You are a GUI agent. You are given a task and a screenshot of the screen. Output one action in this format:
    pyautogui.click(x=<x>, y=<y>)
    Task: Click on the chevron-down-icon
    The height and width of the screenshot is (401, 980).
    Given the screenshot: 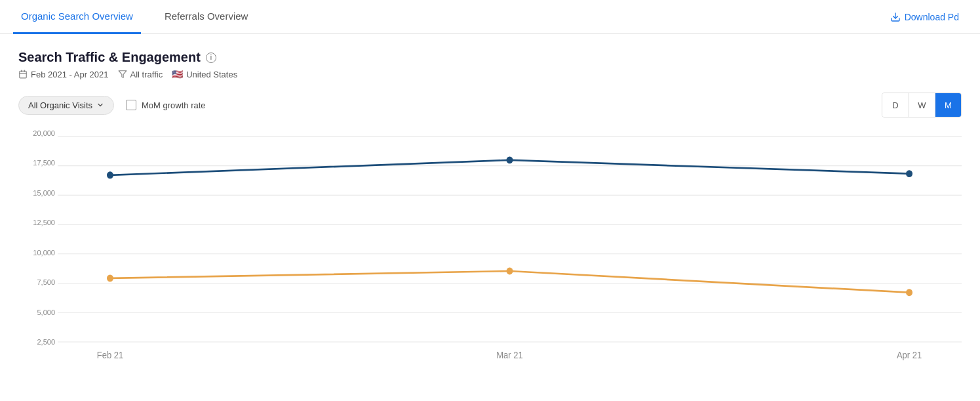 What is the action you would take?
    pyautogui.click(x=100, y=105)
    